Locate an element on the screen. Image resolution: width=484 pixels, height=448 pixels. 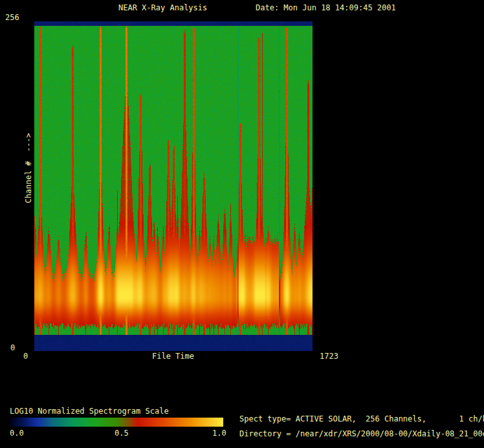
date-label: Date: Mon Jun 18 14:09:45 2001 is located at coordinates (326, 8).